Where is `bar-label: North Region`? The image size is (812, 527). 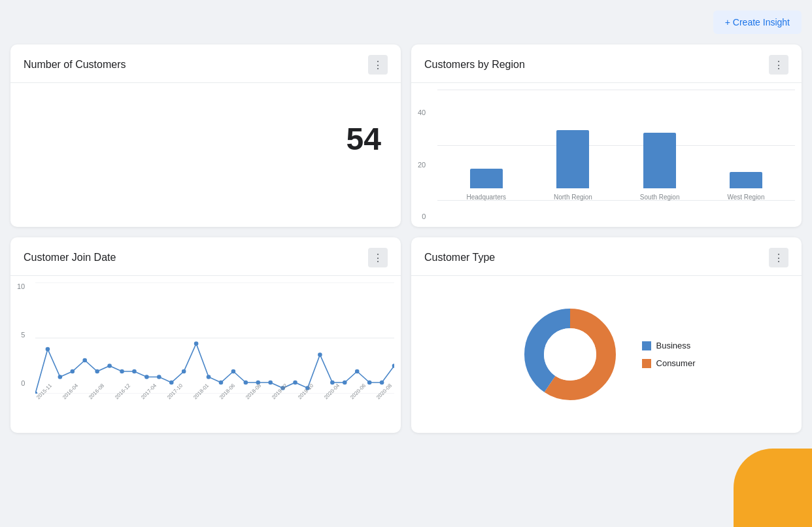 bar-label: North Region is located at coordinates (573, 197).